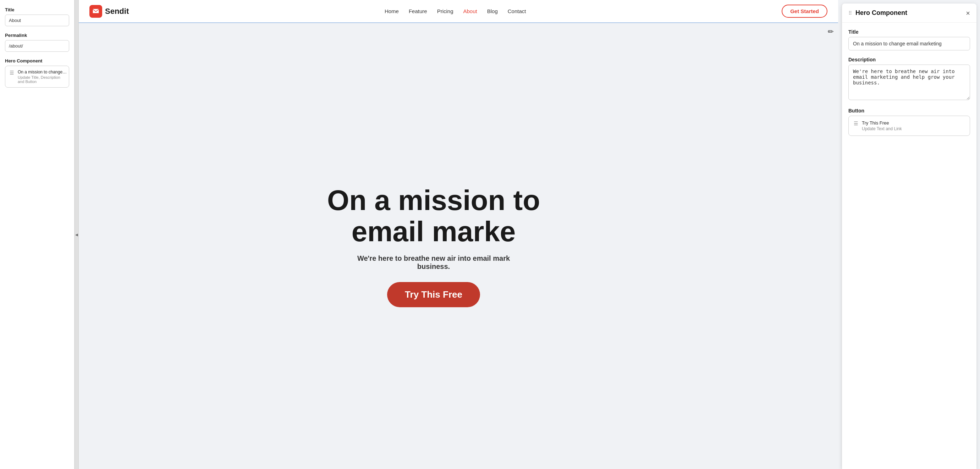 The image size is (980, 469). Describe the element at coordinates (434, 216) in the screenshot. I see `hero-big-title: On a mission to email marke` at that location.